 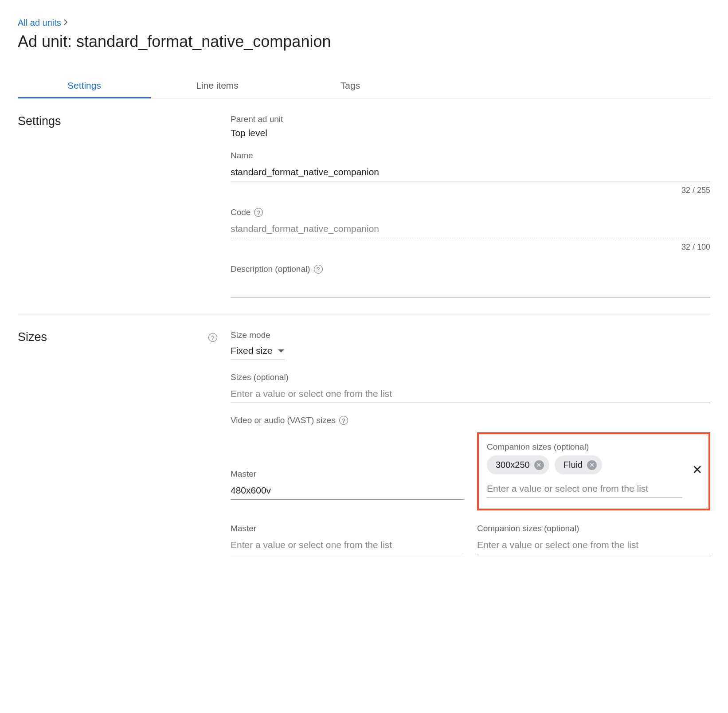 What do you see at coordinates (470, 335) in the screenshot?
I see `label-size-mode: Size mode` at bounding box center [470, 335].